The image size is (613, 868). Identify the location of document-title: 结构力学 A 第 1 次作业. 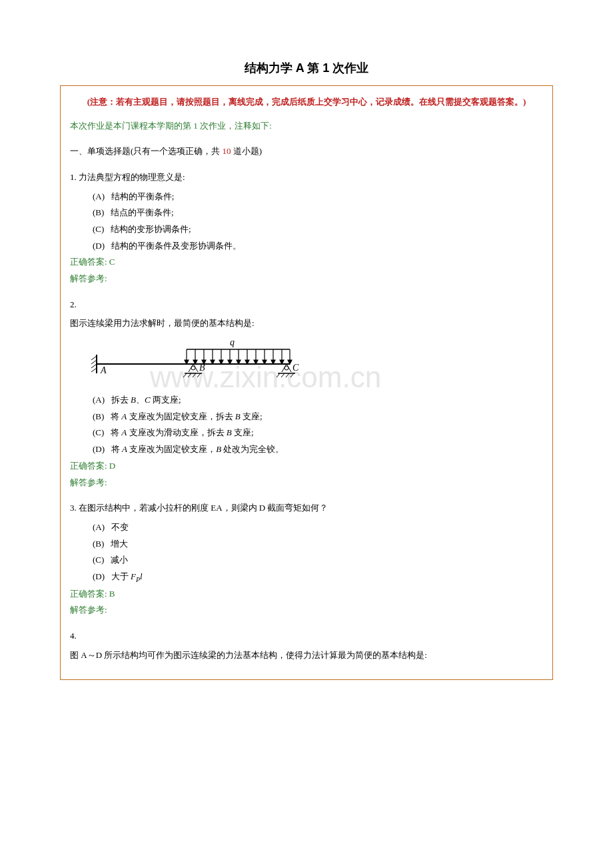
(306, 68).